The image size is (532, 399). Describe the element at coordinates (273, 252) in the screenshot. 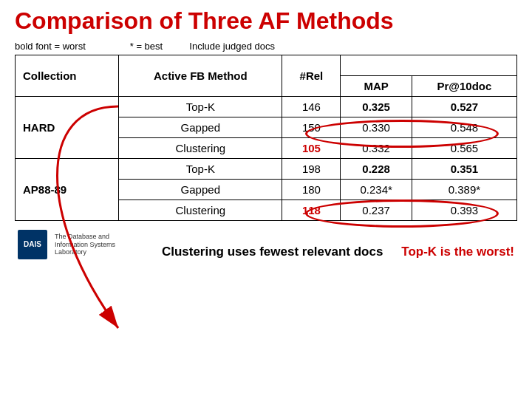

I see `clustering-note: Clustering uses fewest relevant docs` at that location.